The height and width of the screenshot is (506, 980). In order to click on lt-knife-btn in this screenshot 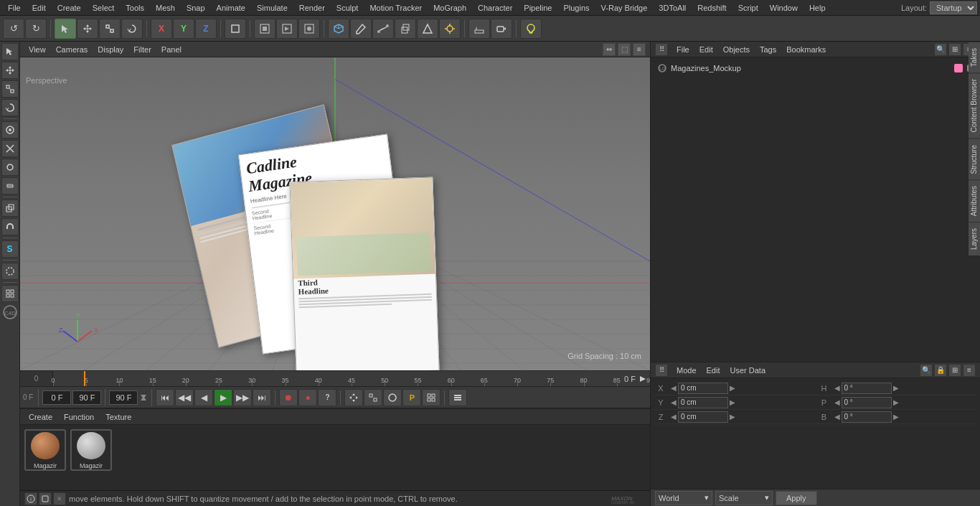, I will do `click(10, 186)`.